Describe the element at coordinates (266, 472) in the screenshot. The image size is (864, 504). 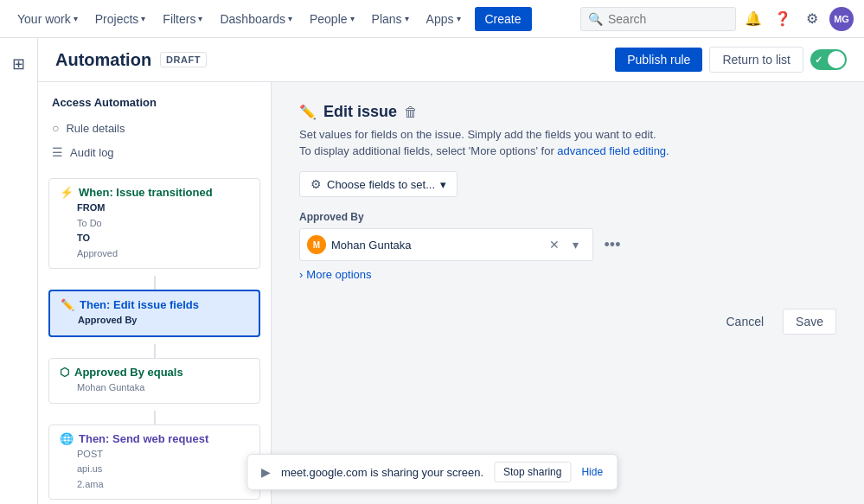
I see `screen-share-icon: ▶` at that location.